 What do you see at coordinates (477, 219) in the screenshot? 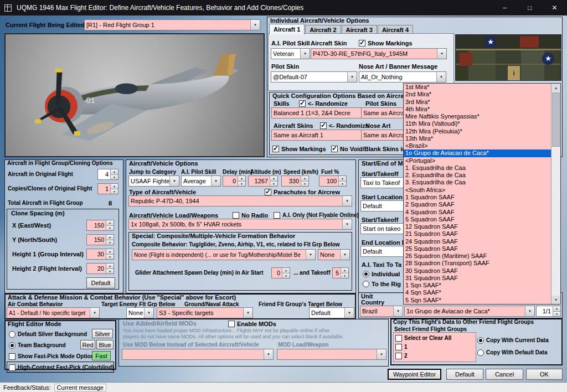
I see `unit-dropdown-option: 5 Squadron SAAF` at bounding box center [477, 219].